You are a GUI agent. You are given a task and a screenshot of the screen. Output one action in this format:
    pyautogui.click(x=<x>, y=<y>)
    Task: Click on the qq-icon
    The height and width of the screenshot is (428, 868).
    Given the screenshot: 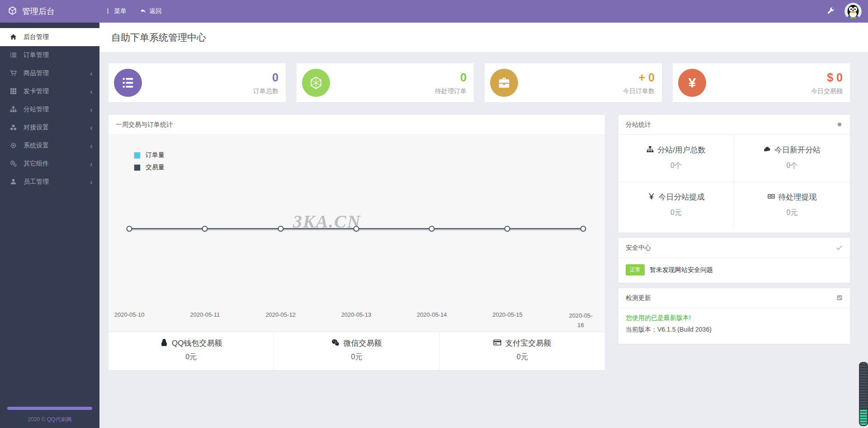 What is the action you would take?
    pyautogui.click(x=164, y=343)
    